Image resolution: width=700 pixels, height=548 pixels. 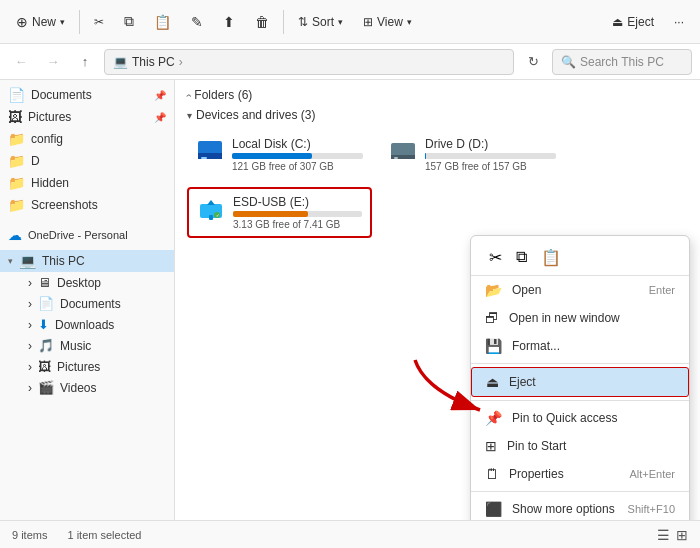 What do you see at coordinates (350, 62) in the screenshot?
I see `address-bar: ← → ↑ 💻 This PC › ↻ 🔍 Search This PC` at bounding box center [350, 62].